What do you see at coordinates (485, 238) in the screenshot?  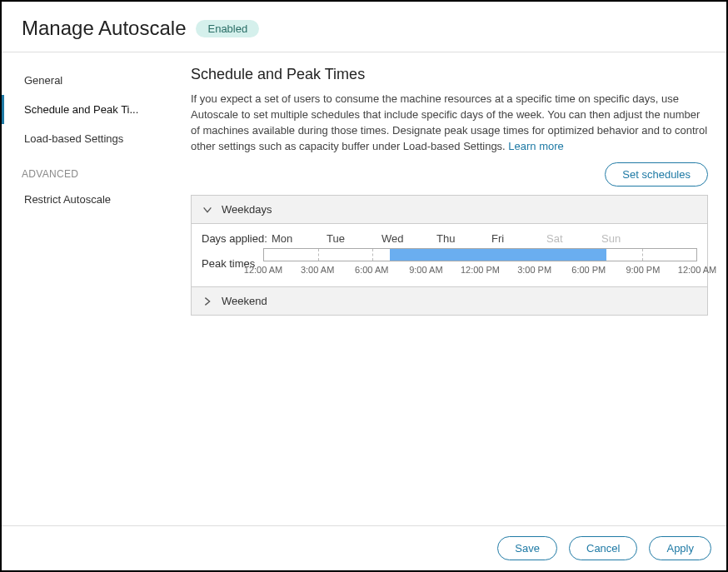 I see `days-list: MonTueWedThuFriSatSun` at bounding box center [485, 238].